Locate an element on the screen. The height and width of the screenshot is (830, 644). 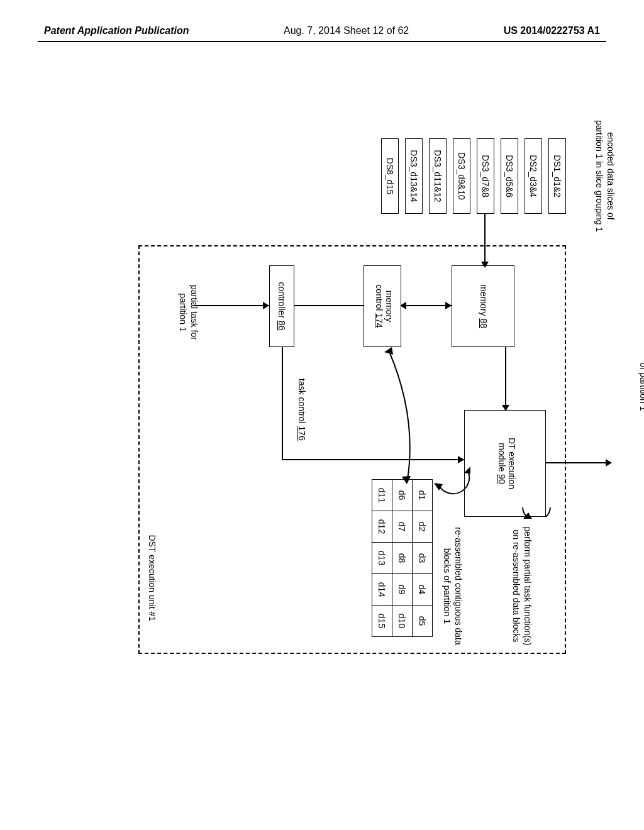
slice-ds1: DS1_d1&2 is located at coordinates (557, 176).